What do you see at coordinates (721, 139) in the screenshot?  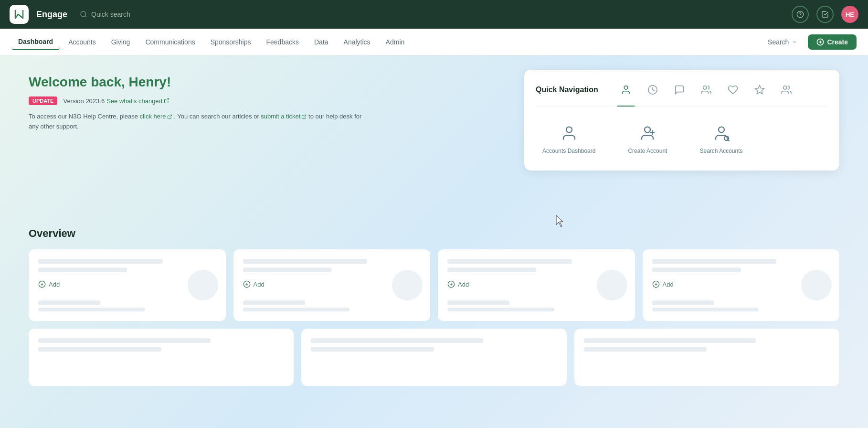 I see `qn-item-search-accounts: Search Accounts` at bounding box center [721, 139].